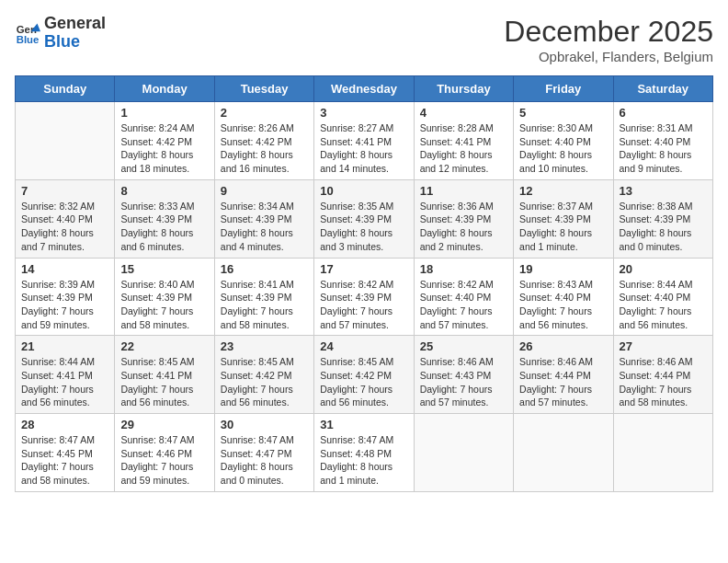 Image resolution: width=728 pixels, height=563 pixels. What do you see at coordinates (364, 89) in the screenshot?
I see `day-header-wednesday: Wednesday` at bounding box center [364, 89].